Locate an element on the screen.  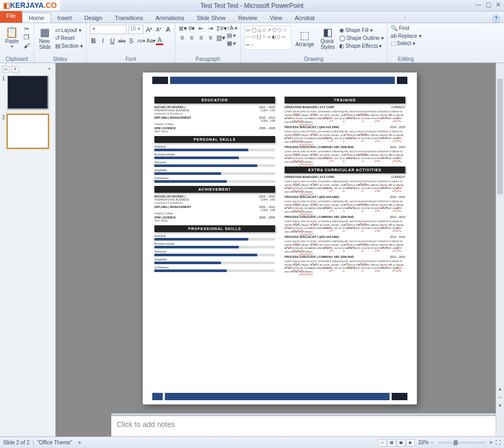
align-center-icon: ≡ is located at coordinates (192, 38).